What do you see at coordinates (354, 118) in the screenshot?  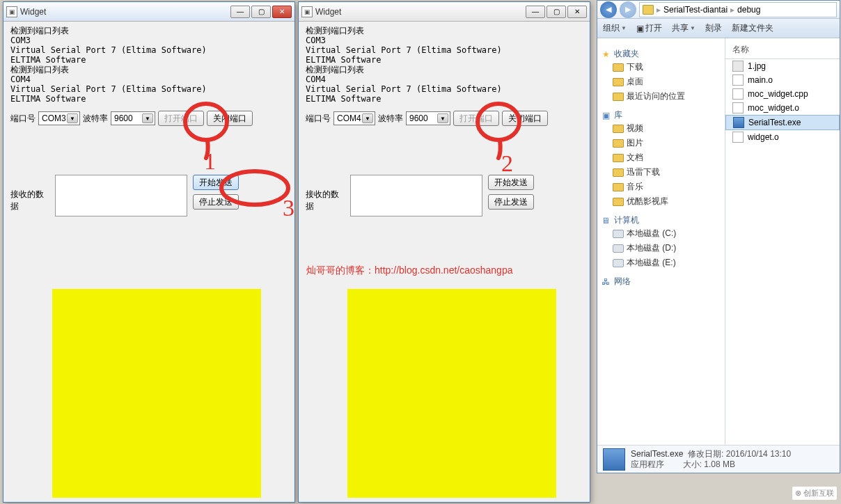 I see `port-combo: COM4▼` at bounding box center [354, 118].